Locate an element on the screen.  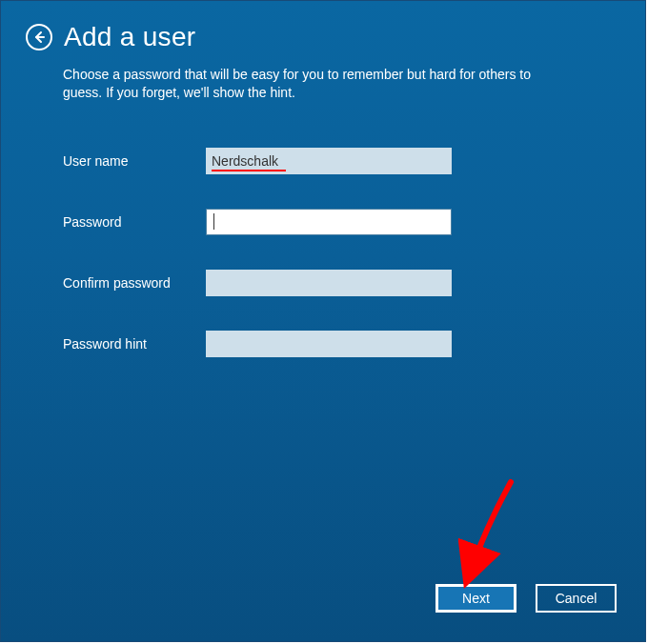
password-hint-input is located at coordinates (329, 344).